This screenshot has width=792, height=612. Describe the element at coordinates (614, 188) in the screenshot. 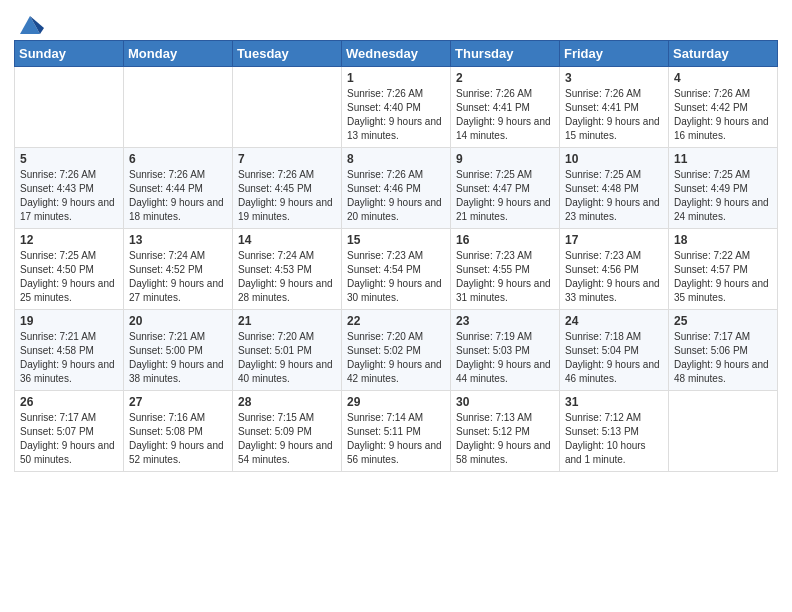

I see `calendar-cell: 10Sunrise: 7:25 AM Sunset: 4:48 PM Dayli…` at that location.